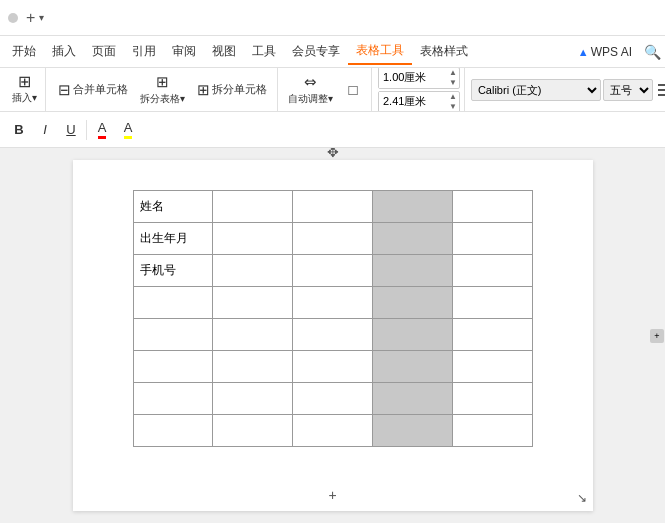  What do you see at coordinates (24, 90) in the screenshot?
I see `insert-button: ⊞ 插入▾` at bounding box center [24, 90].